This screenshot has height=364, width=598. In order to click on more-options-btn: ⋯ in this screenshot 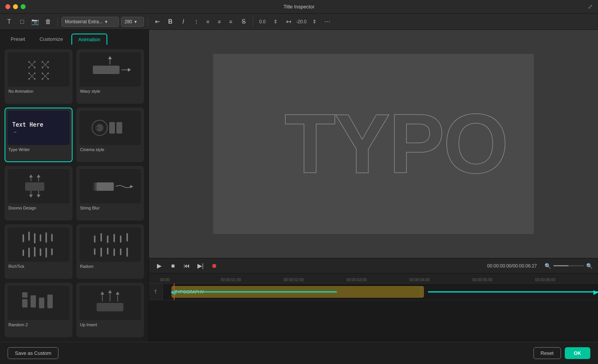, I will do `click(327, 22)`.